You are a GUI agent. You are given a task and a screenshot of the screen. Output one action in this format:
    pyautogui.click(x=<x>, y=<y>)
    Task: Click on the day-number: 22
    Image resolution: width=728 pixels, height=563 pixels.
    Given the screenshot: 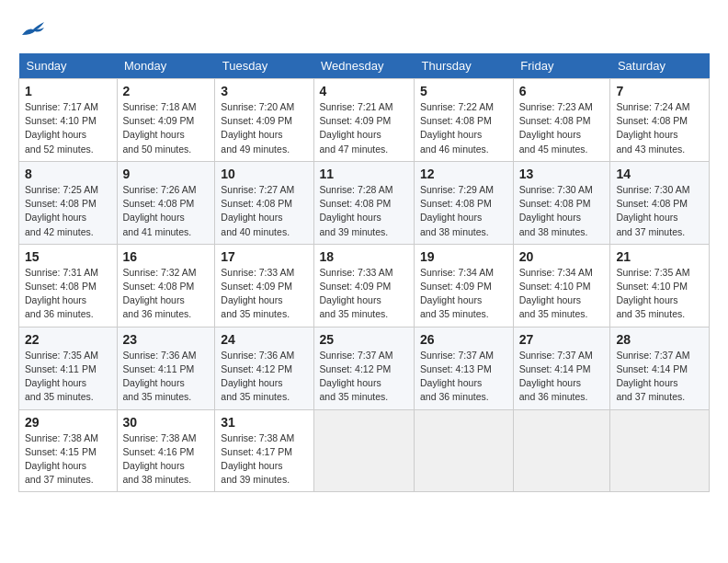 What is the action you would take?
    pyautogui.click(x=68, y=339)
    